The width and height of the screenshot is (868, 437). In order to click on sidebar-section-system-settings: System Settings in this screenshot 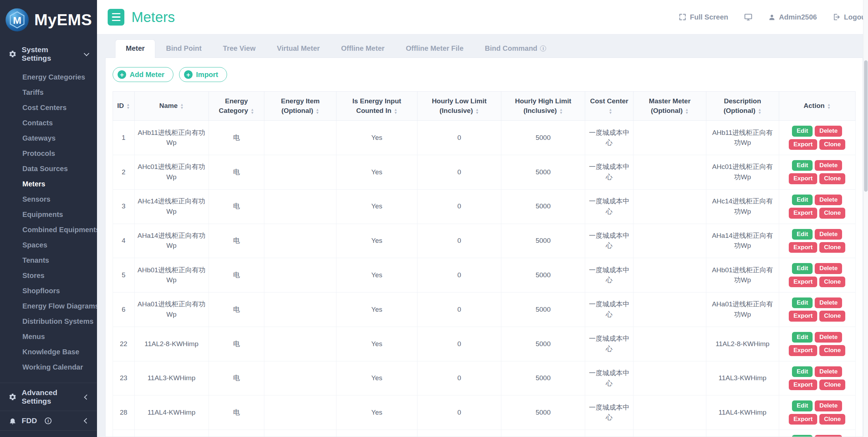, I will do `click(48, 54)`.